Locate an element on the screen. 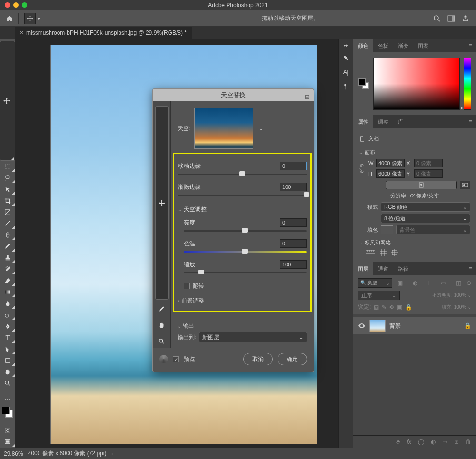  close-icon: ⊟ is located at coordinates (307, 97).